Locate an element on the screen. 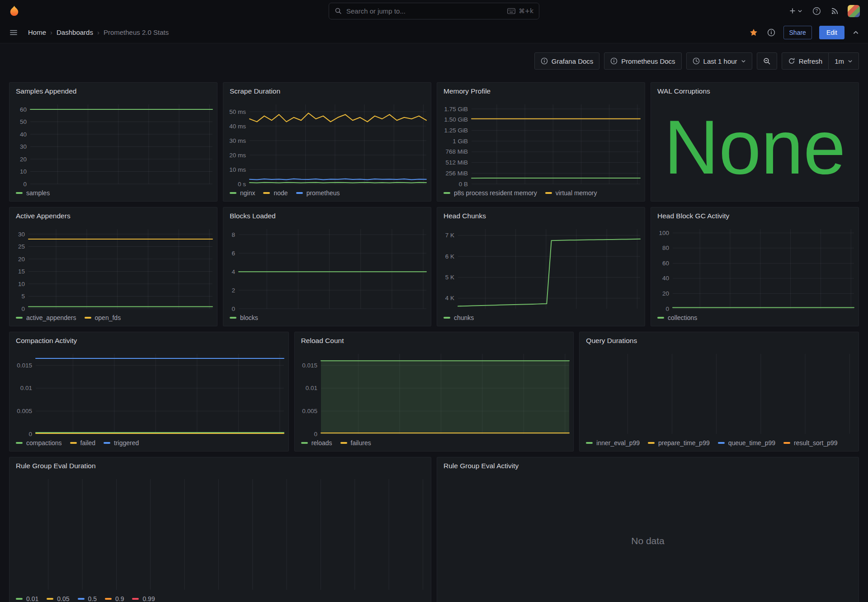 The width and height of the screenshot is (868, 602). search-bar: ⌘+k is located at coordinates (434, 11).